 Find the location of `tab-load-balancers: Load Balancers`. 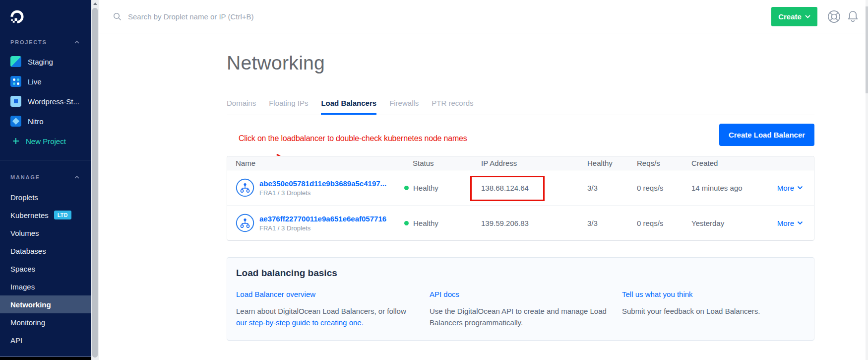

tab-load-balancers: Load Balancers is located at coordinates (349, 107).